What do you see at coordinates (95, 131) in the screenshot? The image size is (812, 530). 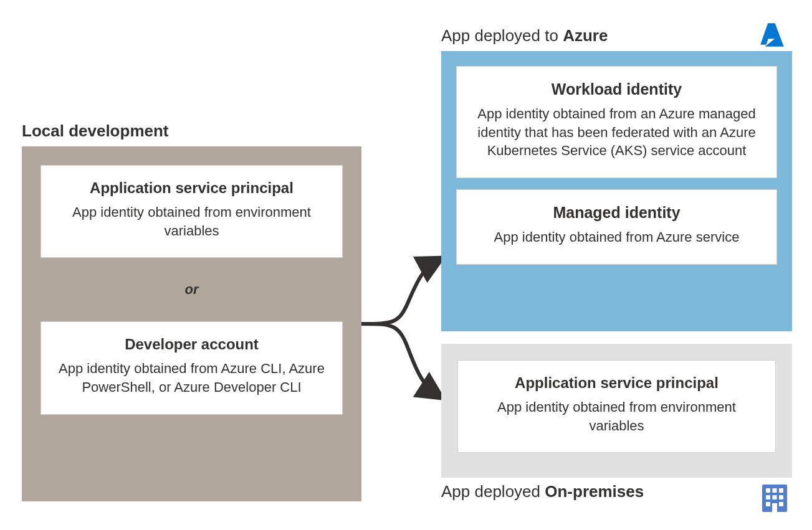 I see `local-dev-title: Local development` at bounding box center [95, 131].